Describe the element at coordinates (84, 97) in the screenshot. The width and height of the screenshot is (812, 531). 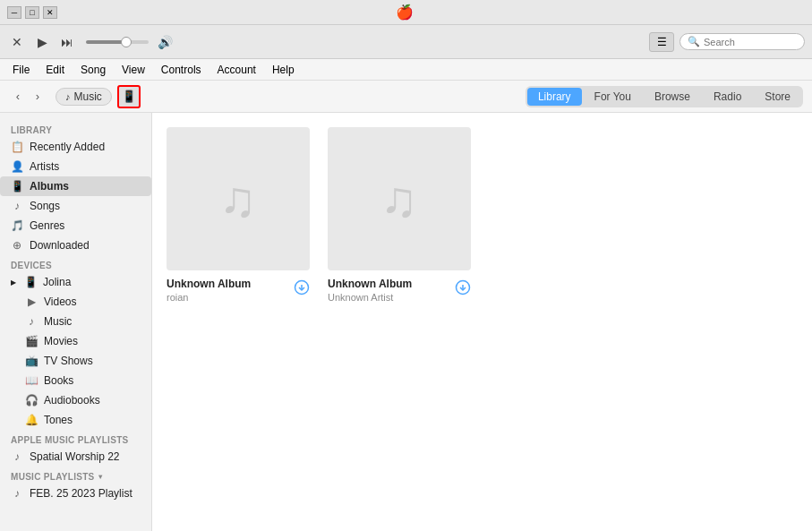
I see `breadcrumb: ♪ Music` at that location.